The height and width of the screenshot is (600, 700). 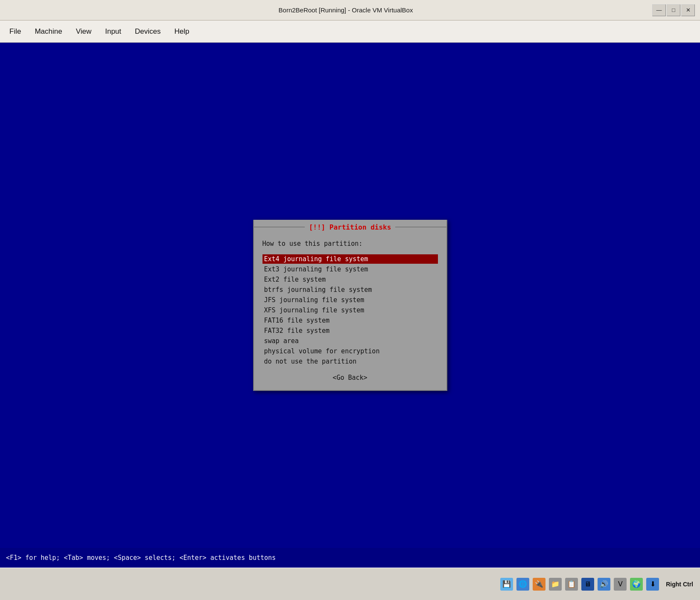 What do you see at coordinates (350, 312) in the screenshot?
I see `dialog-content: How to use this partition: Ext4 journali…` at bounding box center [350, 312].